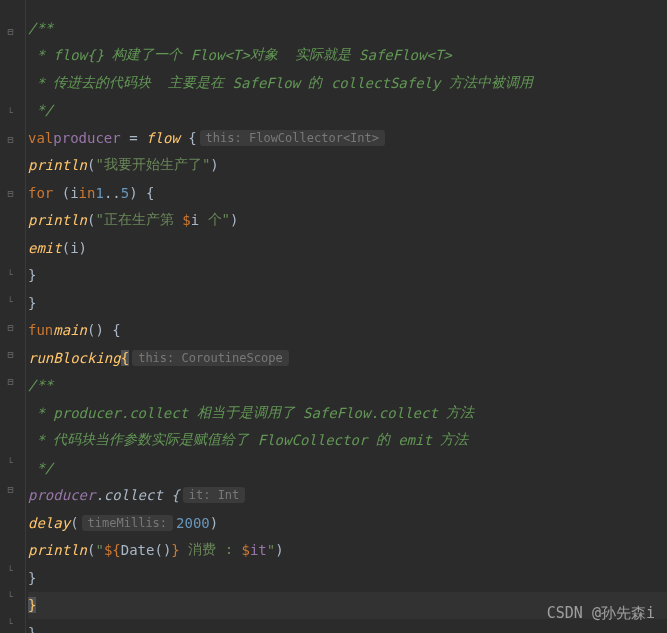  I want to click on watermark: CSDN @孙先森i, so click(601, 614).